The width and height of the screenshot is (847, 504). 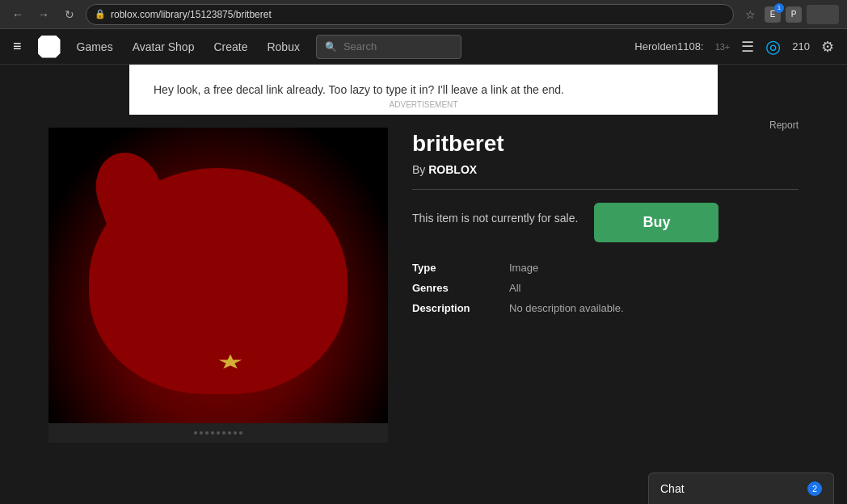 I want to click on robux-count: 210, so click(x=801, y=47).